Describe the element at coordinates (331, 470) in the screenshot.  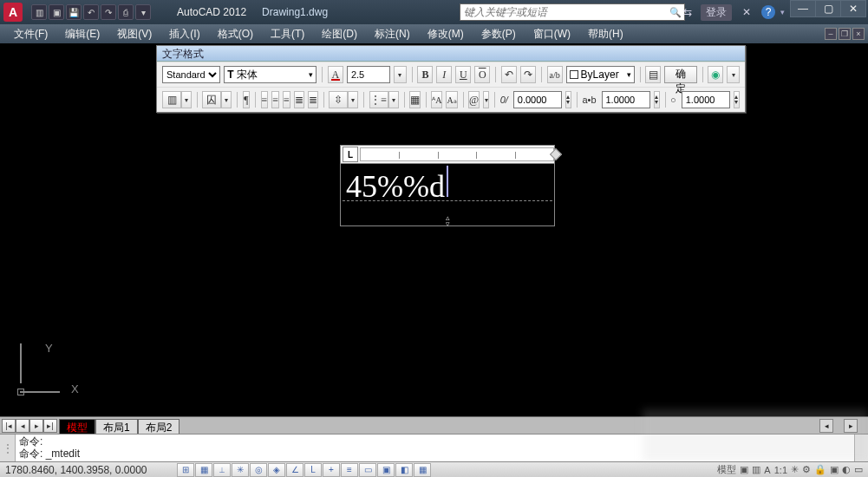
I see `dyn-toggle-icon: +` at that location.